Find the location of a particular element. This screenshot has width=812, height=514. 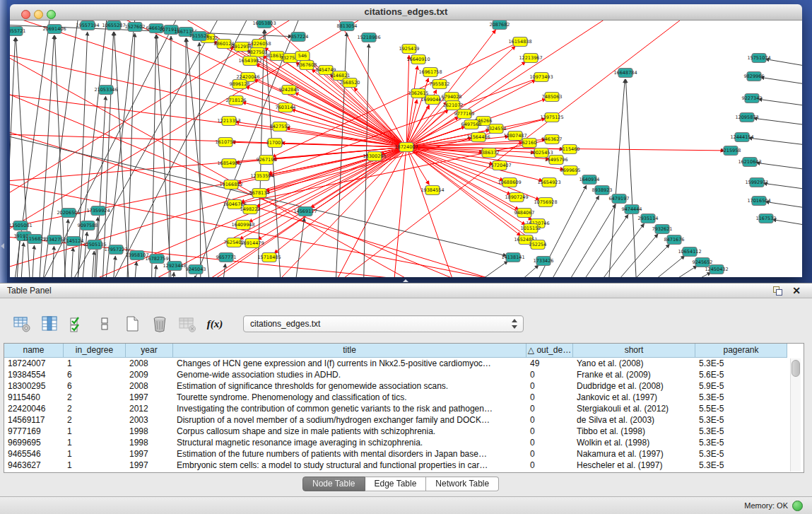

graph-node: 9474444 is located at coordinates (632, 209).